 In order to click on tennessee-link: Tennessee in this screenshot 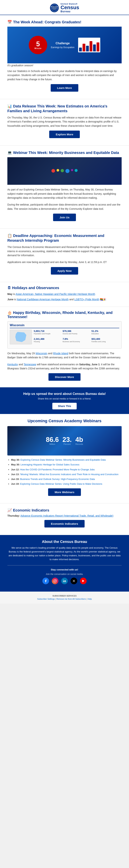, I will do `click(30, 365)`.